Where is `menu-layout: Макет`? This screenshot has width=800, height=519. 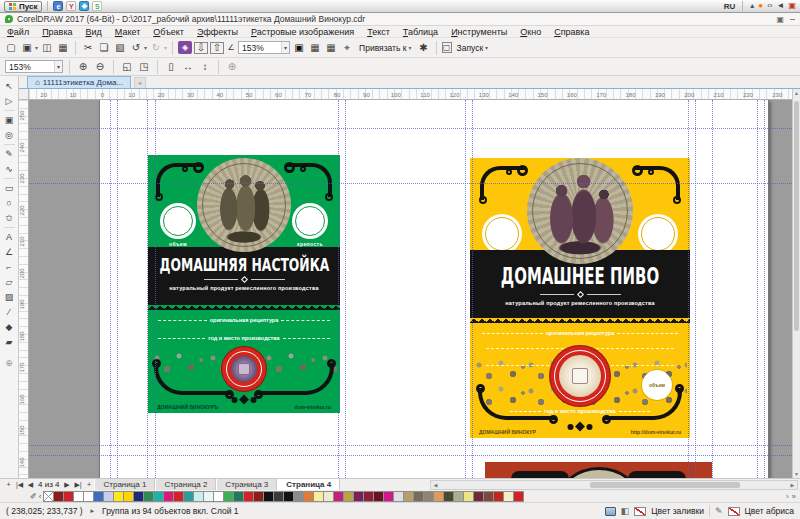 menu-layout: Макет is located at coordinates (128, 32).